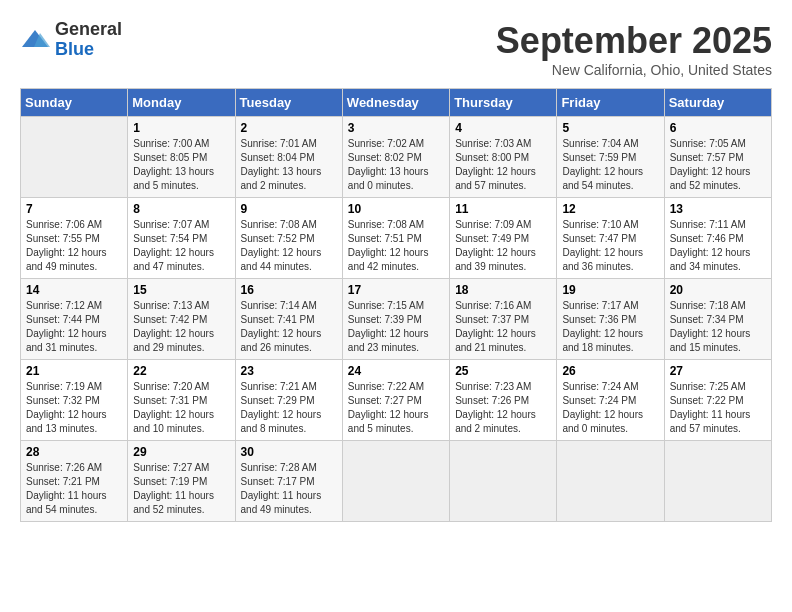 This screenshot has width=792, height=612. I want to click on calendar-row: 28Sunrise: 7:26 AMSunset: 7:21 PMDayligh…, so click(396, 482).